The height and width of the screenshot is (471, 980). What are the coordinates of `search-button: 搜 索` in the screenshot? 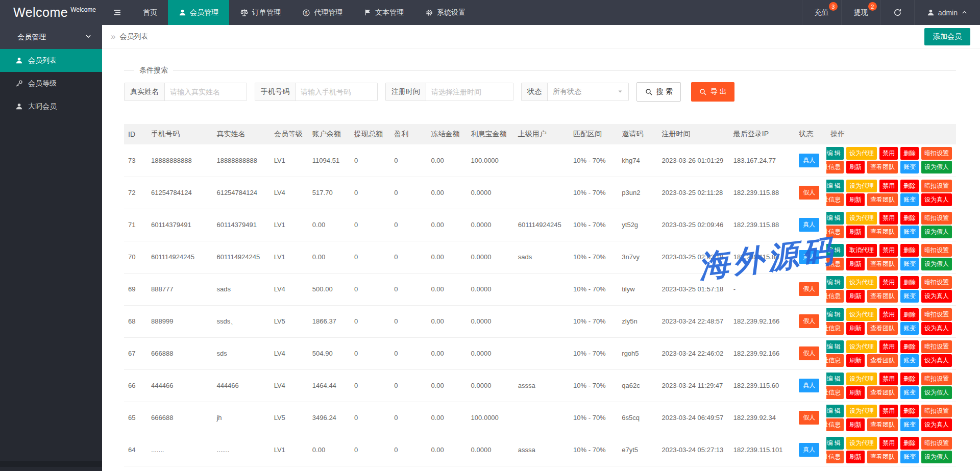 It's located at (658, 92).